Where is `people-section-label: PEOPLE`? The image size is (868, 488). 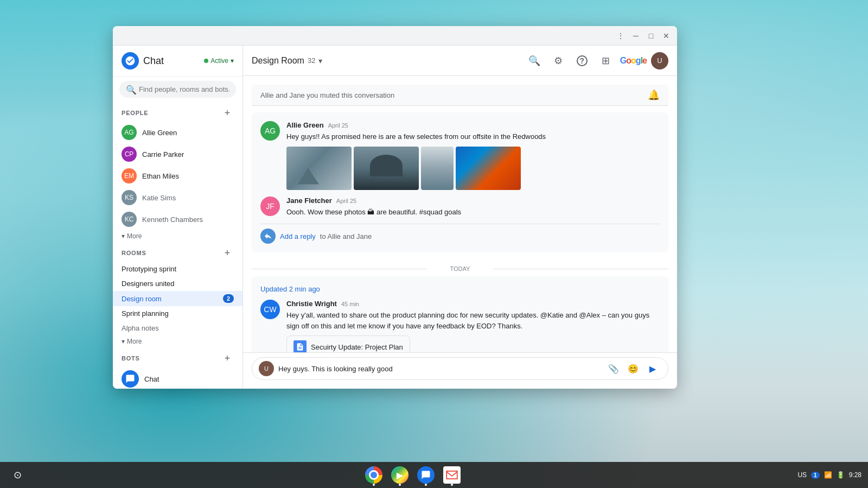 people-section-label: PEOPLE is located at coordinates (135, 113).